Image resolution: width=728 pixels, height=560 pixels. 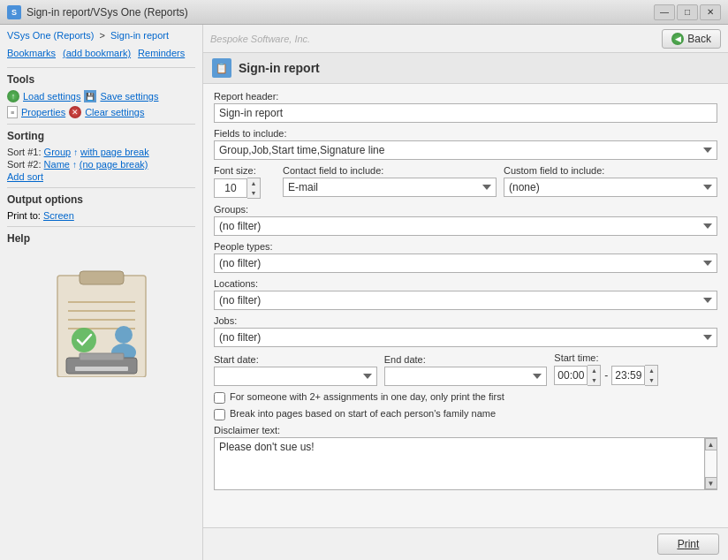 What do you see at coordinates (466, 107) in the screenshot?
I see `report-header-row: Report header:` at bounding box center [466, 107].